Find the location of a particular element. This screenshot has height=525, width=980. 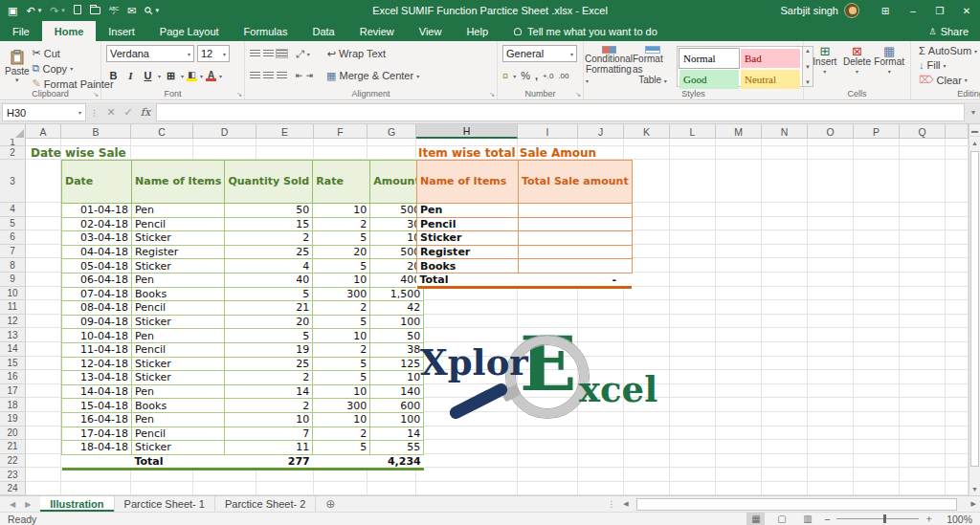

tab-page-layout: Page Layout is located at coordinates (189, 31).